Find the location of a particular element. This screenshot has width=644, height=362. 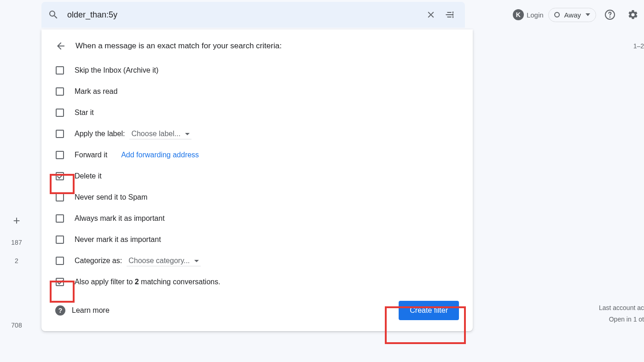

left-count-1: 187 is located at coordinates (17, 242).